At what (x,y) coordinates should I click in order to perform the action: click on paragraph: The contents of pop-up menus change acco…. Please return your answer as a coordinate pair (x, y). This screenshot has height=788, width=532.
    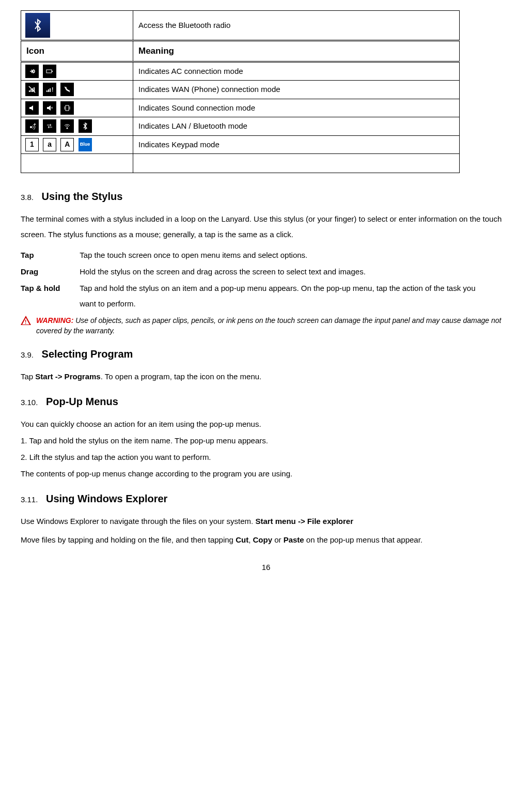
    Looking at the image, I should click on (266, 474).